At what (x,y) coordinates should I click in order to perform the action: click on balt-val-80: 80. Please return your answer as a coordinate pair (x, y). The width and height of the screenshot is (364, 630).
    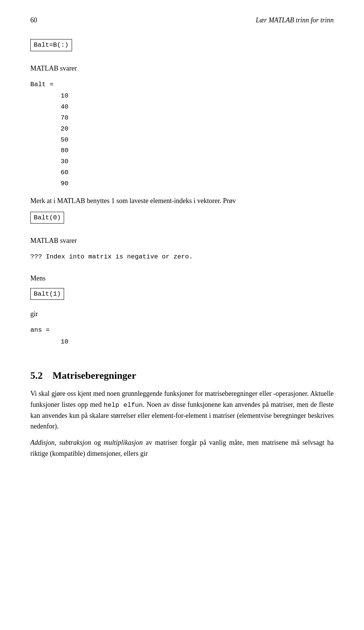
    Looking at the image, I should click on (197, 151).